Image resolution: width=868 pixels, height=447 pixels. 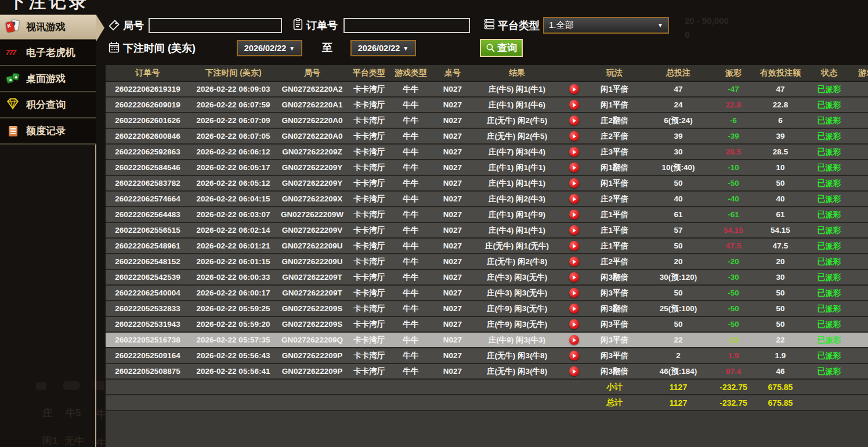 What do you see at coordinates (46, 27) in the screenshot?
I see `sidebar-item-label: 视讯游戏` at bounding box center [46, 27].